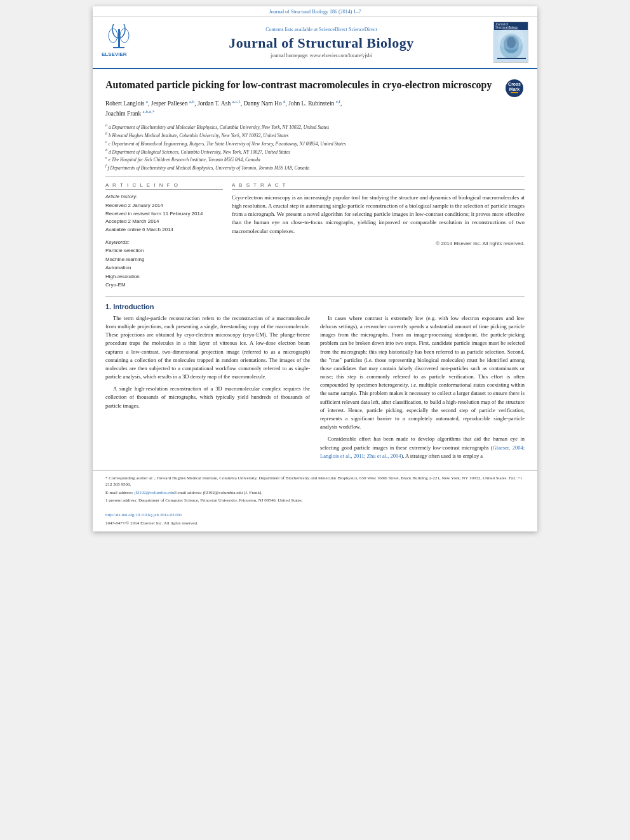 The width and height of the screenshot is (630, 840). What do you see at coordinates (315, 236) in the screenshot?
I see `info-abstract-section: A R T I C L E I N F O Article history: R…` at bounding box center [315, 236].